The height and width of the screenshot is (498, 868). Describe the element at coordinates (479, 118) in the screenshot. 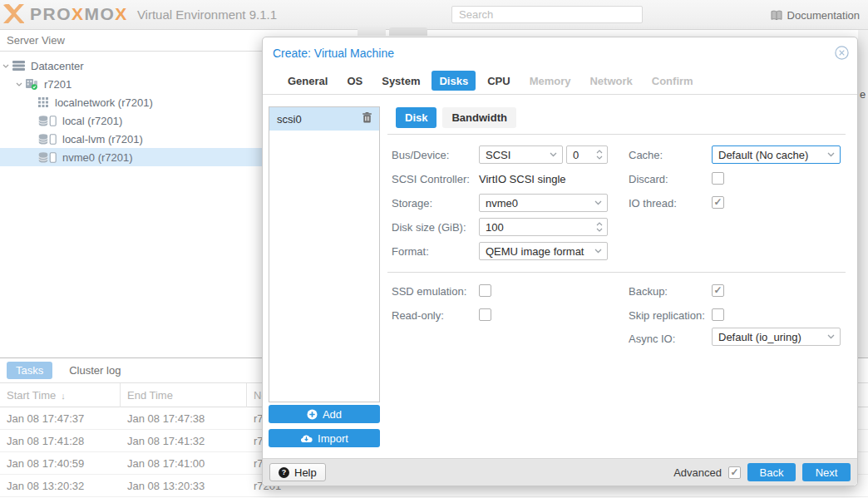

I see `tab-bandwidth: Bandwidth` at that location.